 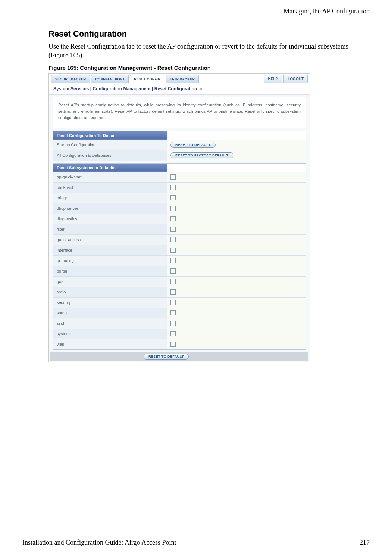 What do you see at coordinates (196, 541) in the screenshot?
I see `page-footer: Installation and Configuration Guide: Ai…` at bounding box center [196, 541].